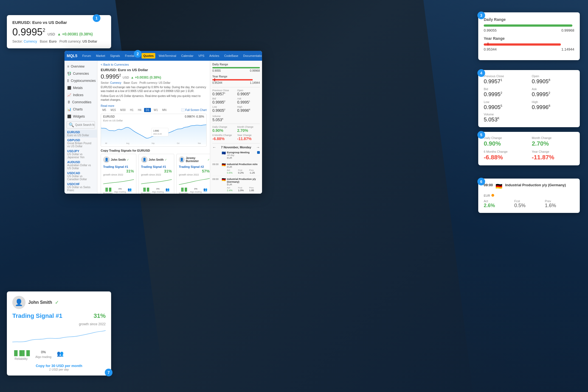  I want to click on commodities-icon: 🛢, so click(69, 102).